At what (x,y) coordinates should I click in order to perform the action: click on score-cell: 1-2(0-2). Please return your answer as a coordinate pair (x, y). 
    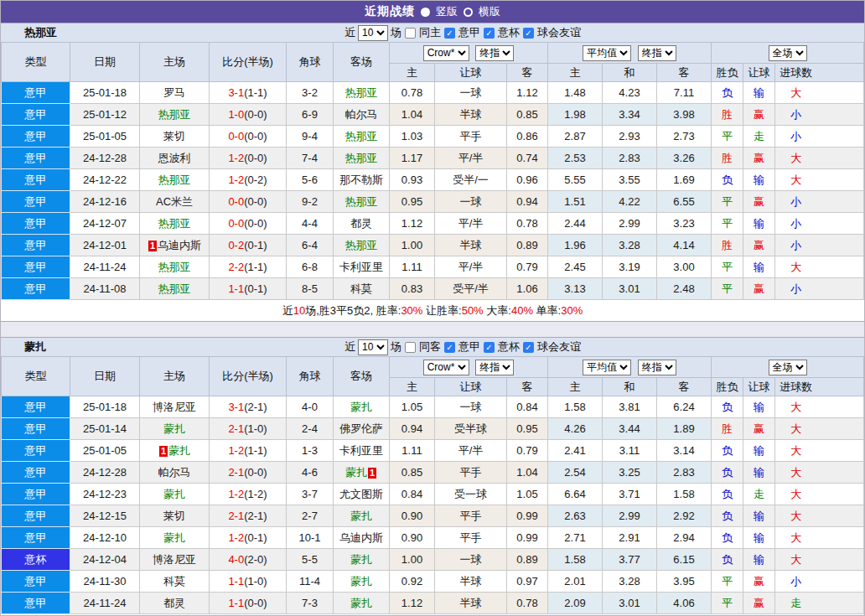
    Looking at the image, I should click on (248, 180).